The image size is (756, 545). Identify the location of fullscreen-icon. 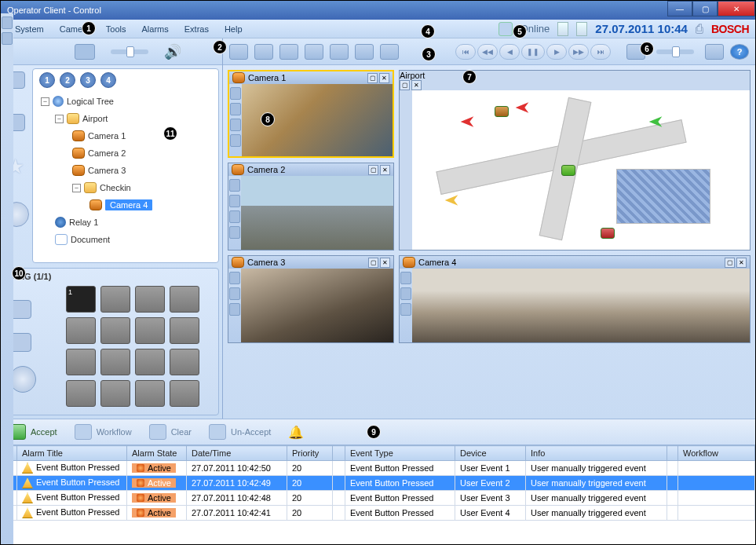
(239, 52).